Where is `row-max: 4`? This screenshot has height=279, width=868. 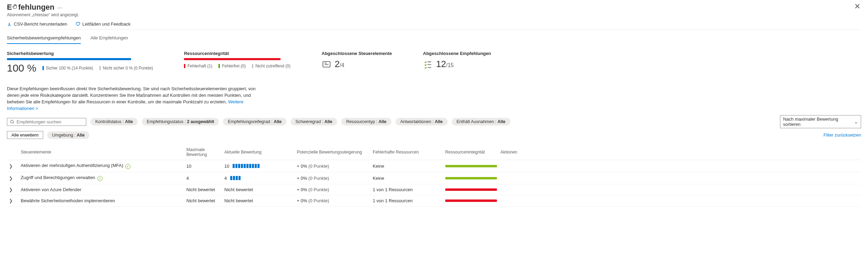
row-max: 4 is located at coordinates (203, 178).